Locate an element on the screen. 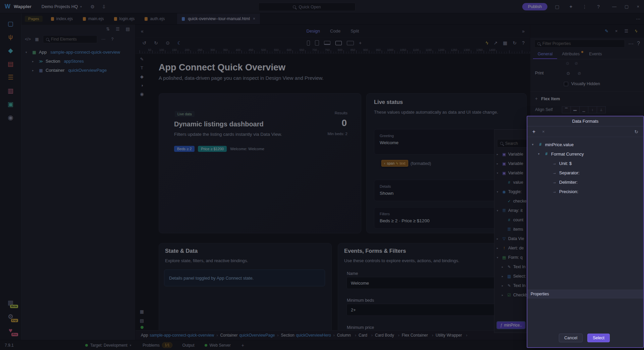  formats-empty-space is located at coordinates (585, 244).